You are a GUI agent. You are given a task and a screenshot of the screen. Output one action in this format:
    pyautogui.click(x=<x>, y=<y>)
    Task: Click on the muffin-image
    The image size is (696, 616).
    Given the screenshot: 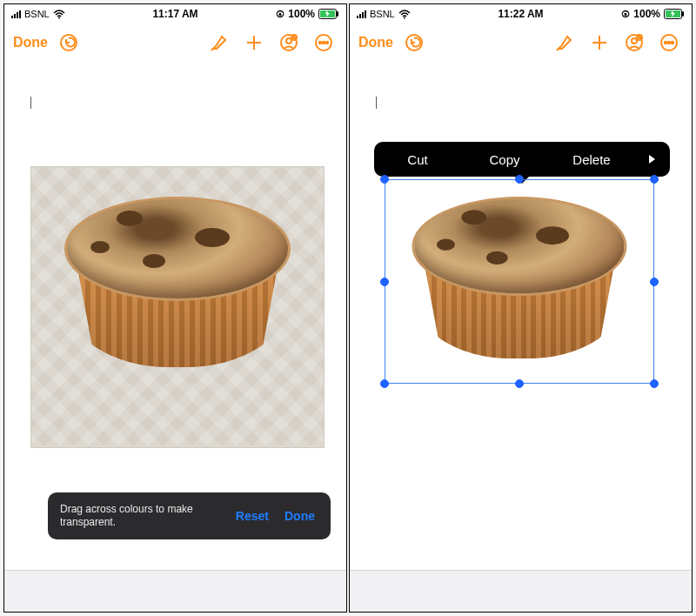 What is the action you would take?
    pyautogui.click(x=177, y=285)
    